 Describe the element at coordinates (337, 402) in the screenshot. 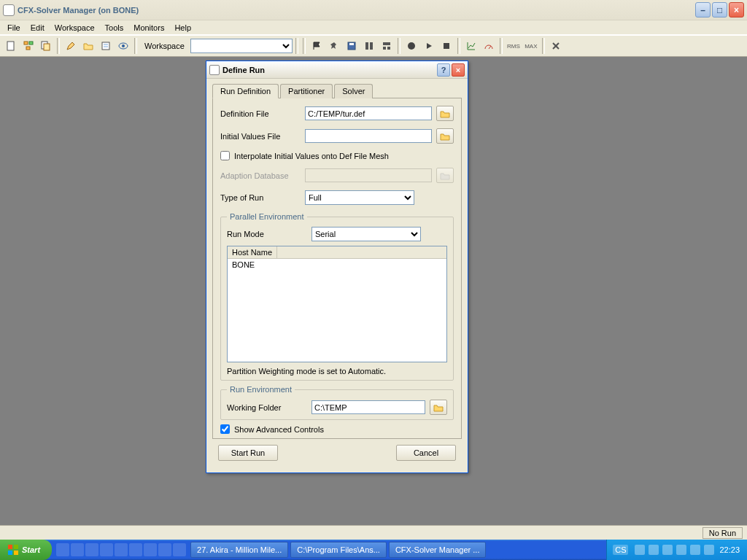

I see `run-env-group: Run Environment Working Folder` at that location.